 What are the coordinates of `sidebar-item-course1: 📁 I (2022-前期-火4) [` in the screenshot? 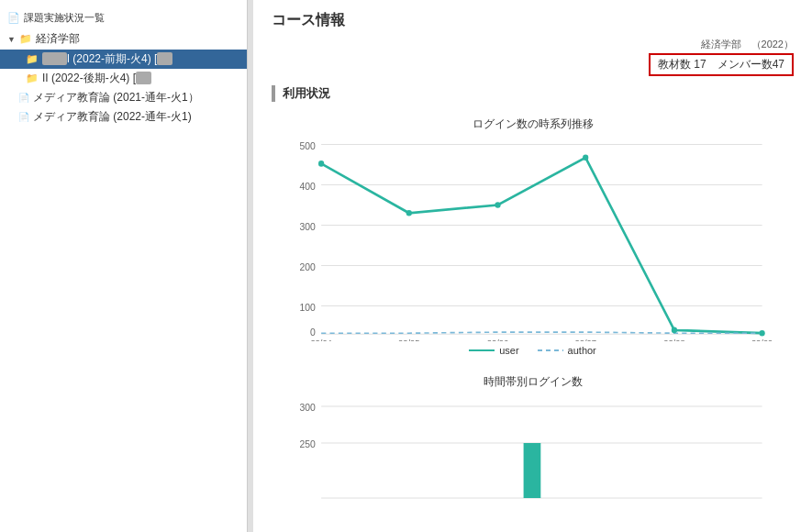 It's located at (123, 59).